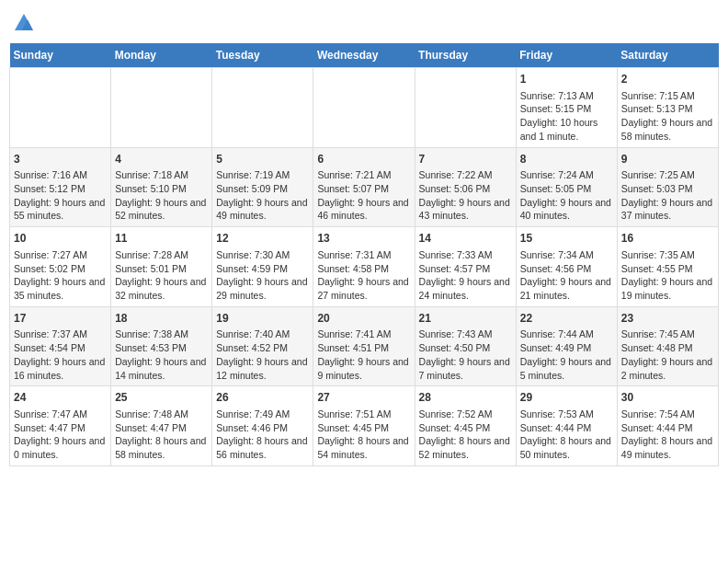 This screenshot has width=728, height=563. I want to click on day-detail: Sunrise: 7:40 AM Sunset: 4:52 PM Dayligh…, so click(263, 355).